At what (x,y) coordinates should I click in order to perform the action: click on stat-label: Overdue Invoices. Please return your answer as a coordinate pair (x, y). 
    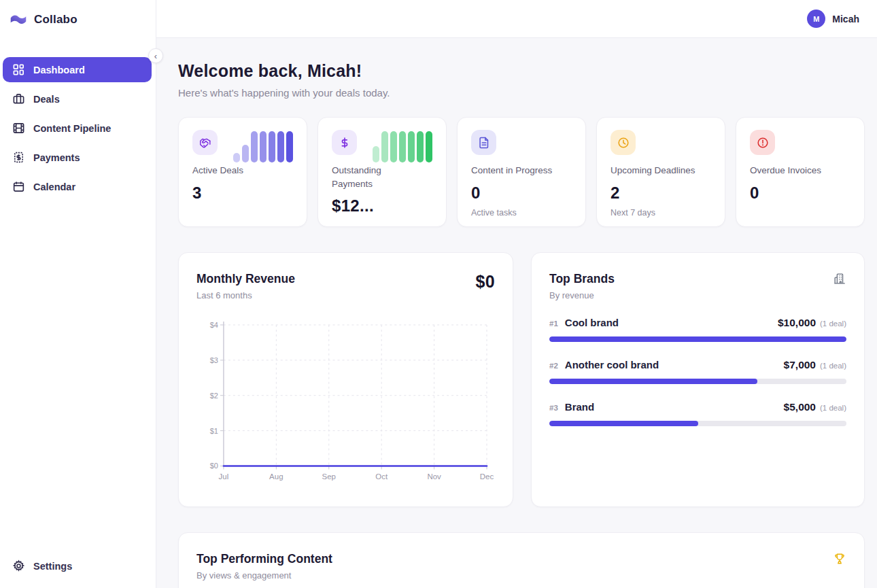
    Looking at the image, I should click on (800, 171).